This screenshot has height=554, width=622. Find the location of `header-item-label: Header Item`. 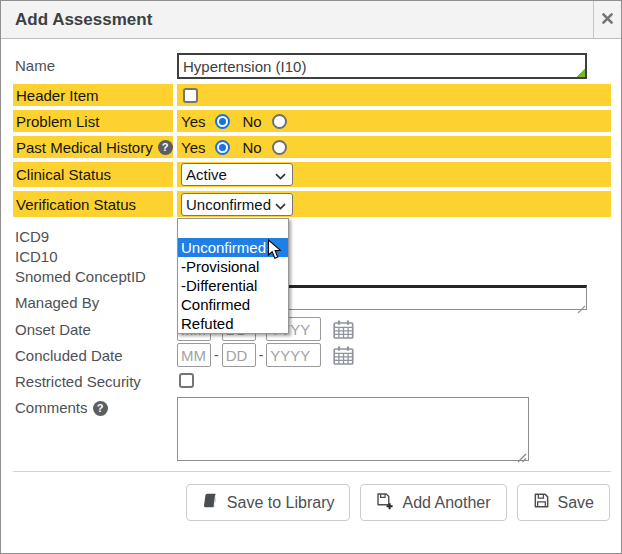

header-item-label: Header Item is located at coordinates (58, 96).